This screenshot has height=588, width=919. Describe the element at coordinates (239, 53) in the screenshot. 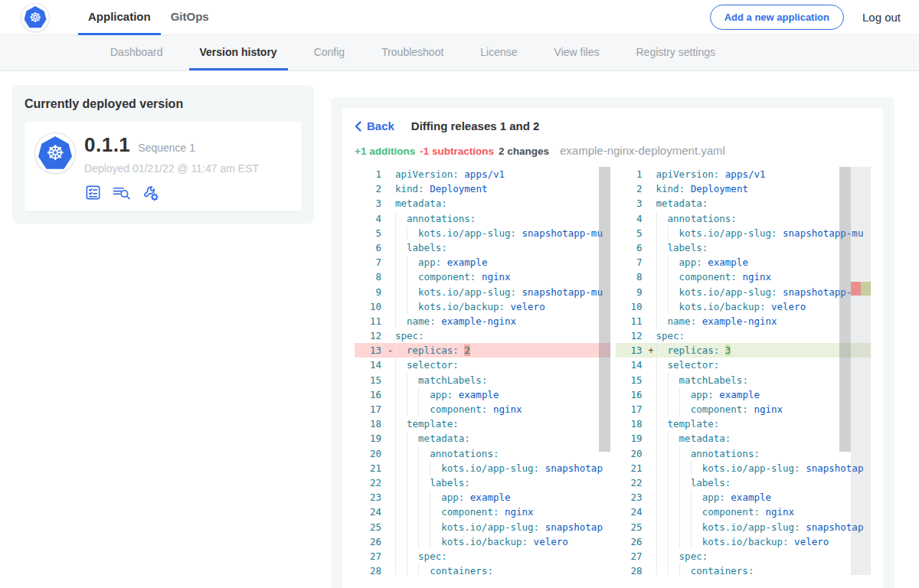

I see `subnav-item-version-history: Version history` at that location.